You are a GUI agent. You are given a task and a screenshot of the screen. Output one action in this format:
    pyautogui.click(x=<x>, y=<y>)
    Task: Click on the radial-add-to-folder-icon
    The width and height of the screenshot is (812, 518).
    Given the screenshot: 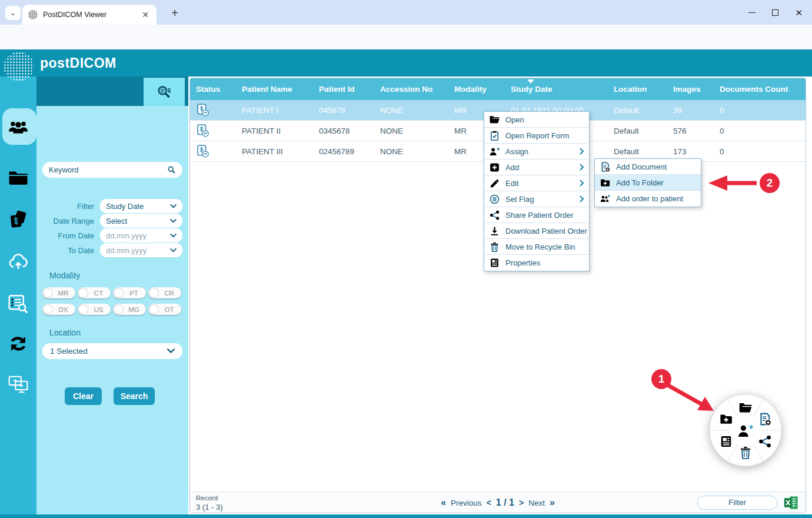 What is the action you would take?
    pyautogui.click(x=726, y=419)
    